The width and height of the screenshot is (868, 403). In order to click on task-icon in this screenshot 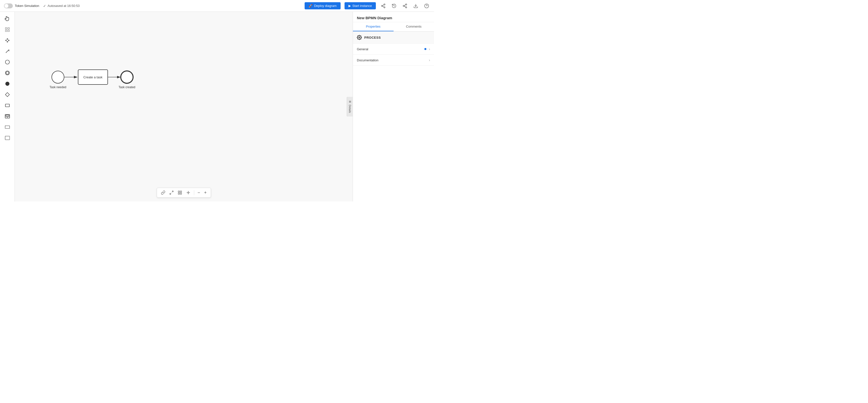, I will do `click(7, 105)`.